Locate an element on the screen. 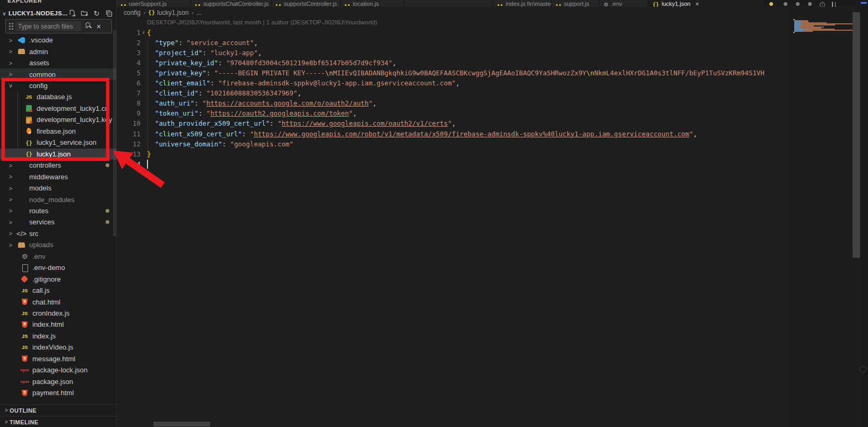  sidebar-item-call-js: call.js is located at coordinates (58, 291).